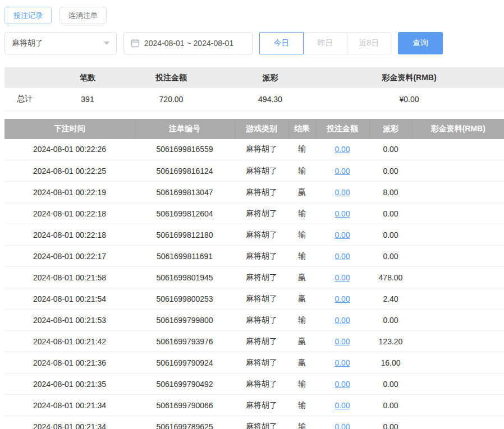 The image size is (504, 429). What do you see at coordinates (70, 384) in the screenshot?
I see `cell-bet-time: 2024-08-01 00:21:35` at bounding box center [70, 384].